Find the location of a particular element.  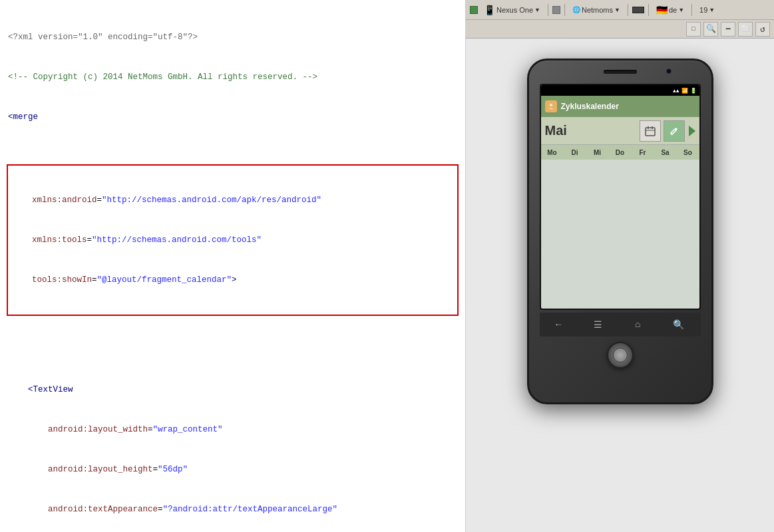

app-icon is located at coordinates (551, 106).